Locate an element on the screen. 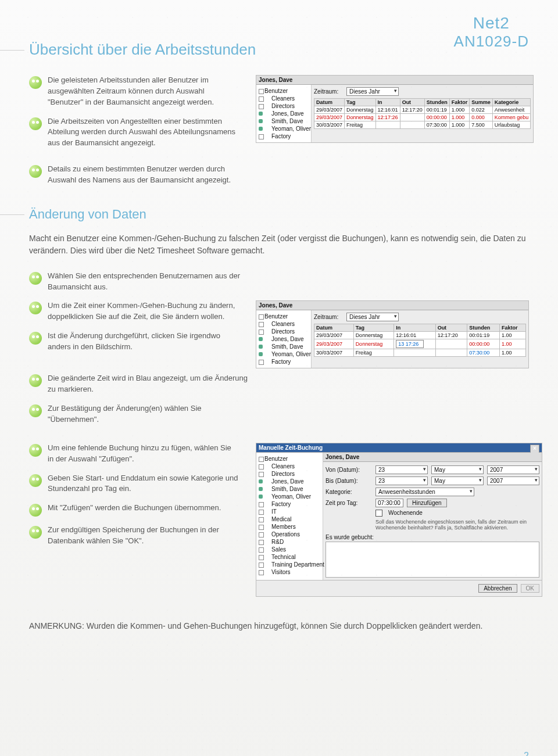 The height and width of the screenshot is (756, 558). cancel-button: Abbrechen is located at coordinates (498, 588).